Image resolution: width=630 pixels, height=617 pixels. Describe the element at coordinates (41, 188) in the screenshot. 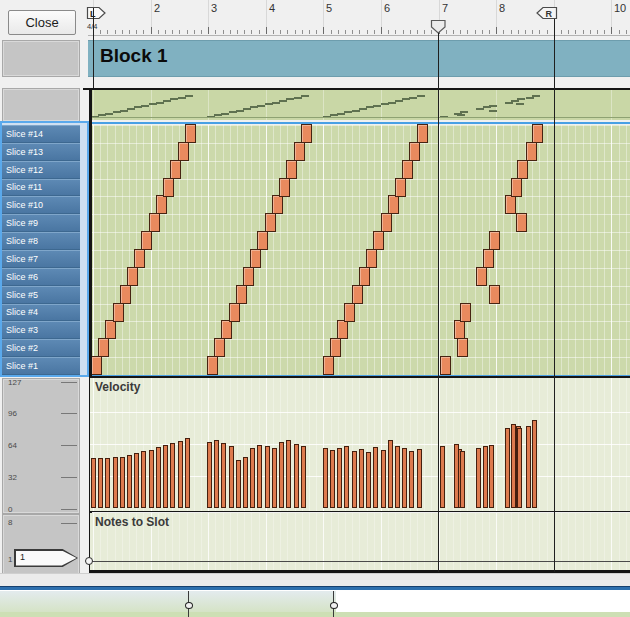

I see `slice-label-row: Slice #11` at that location.